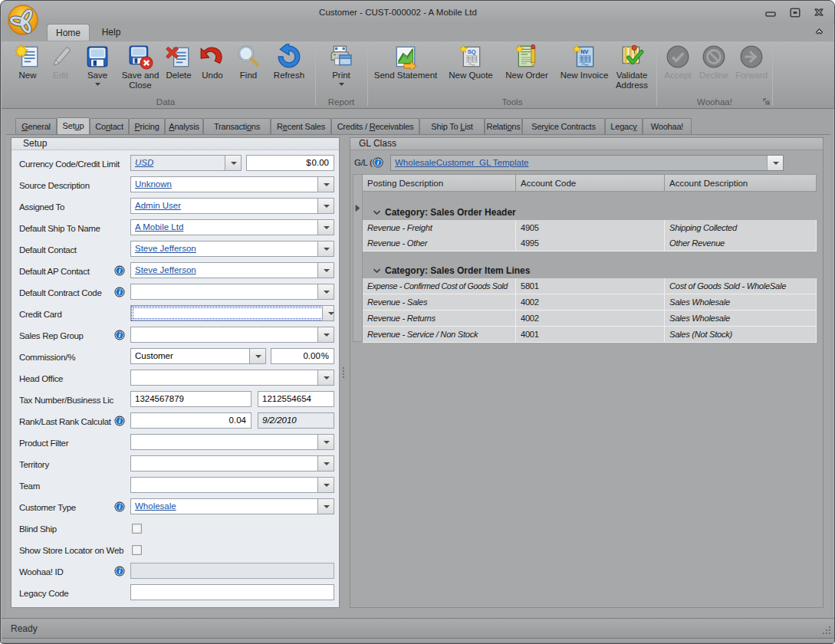 The height and width of the screenshot is (644, 835). Describe the element at coordinates (584, 52) in the screenshot. I see `svg-text: NV` at that location.